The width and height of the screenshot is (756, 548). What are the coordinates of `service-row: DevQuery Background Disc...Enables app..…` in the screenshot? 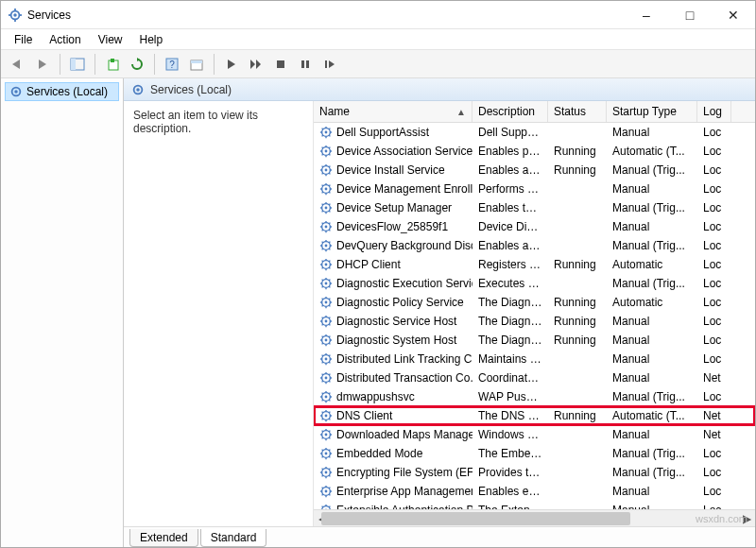 It's located at (535, 246).